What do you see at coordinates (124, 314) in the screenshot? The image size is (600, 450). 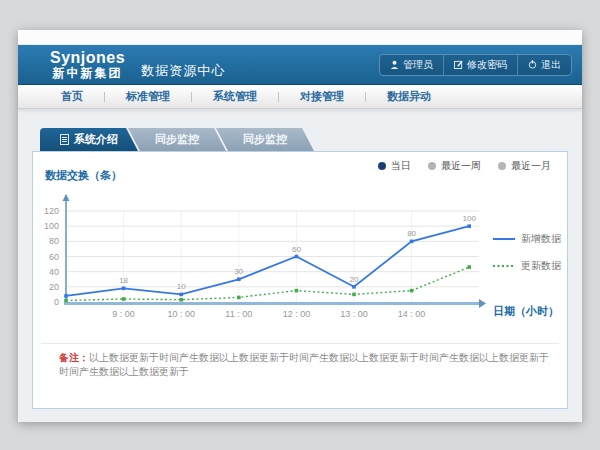 I see `svg-text: 9 : 00` at bounding box center [124, 314].